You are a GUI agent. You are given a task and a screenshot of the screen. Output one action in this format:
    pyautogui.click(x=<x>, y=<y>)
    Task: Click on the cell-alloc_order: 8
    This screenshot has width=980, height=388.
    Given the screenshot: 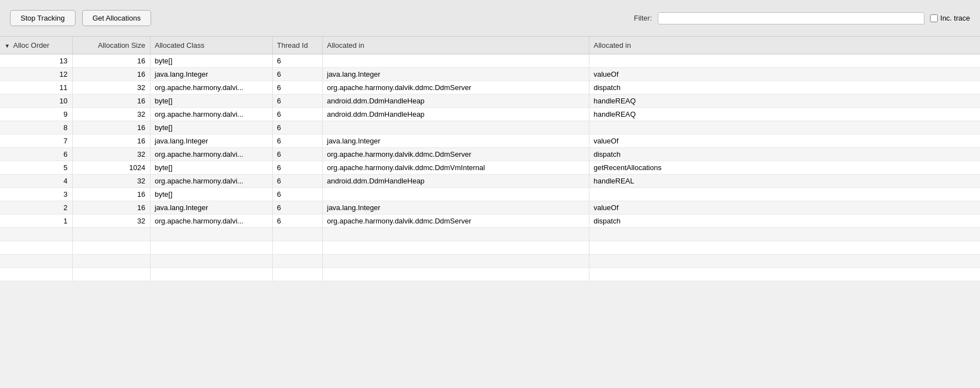 What is the action you would take?
    pyautogui.click(x=36, y=128)
    